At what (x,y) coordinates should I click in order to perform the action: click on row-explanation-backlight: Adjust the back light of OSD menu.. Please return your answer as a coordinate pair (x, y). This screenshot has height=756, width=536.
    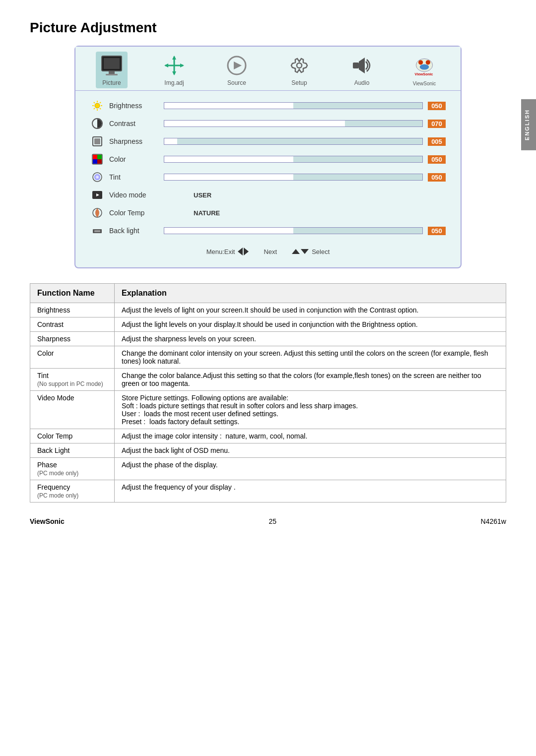
    Looking at the image, I should click on (311, 450).